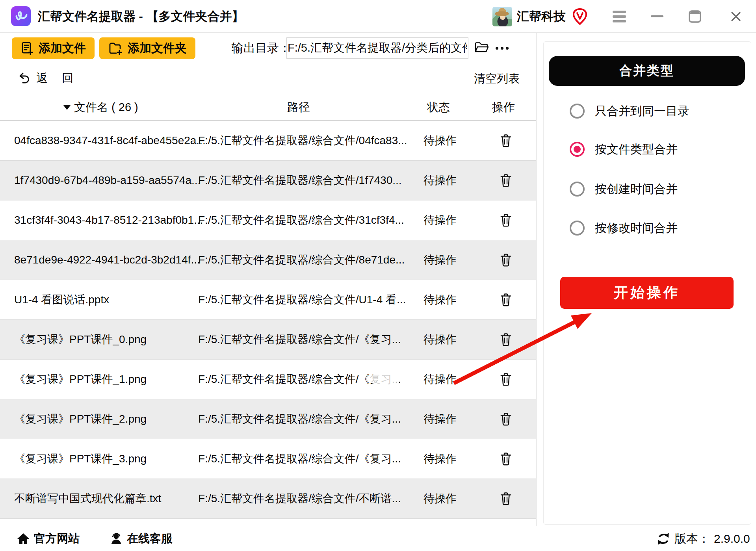 The image size is (756, 551). Describe the element at coordinates (115, 48) in the screenshot. I see `add-folder-icon` at that location.